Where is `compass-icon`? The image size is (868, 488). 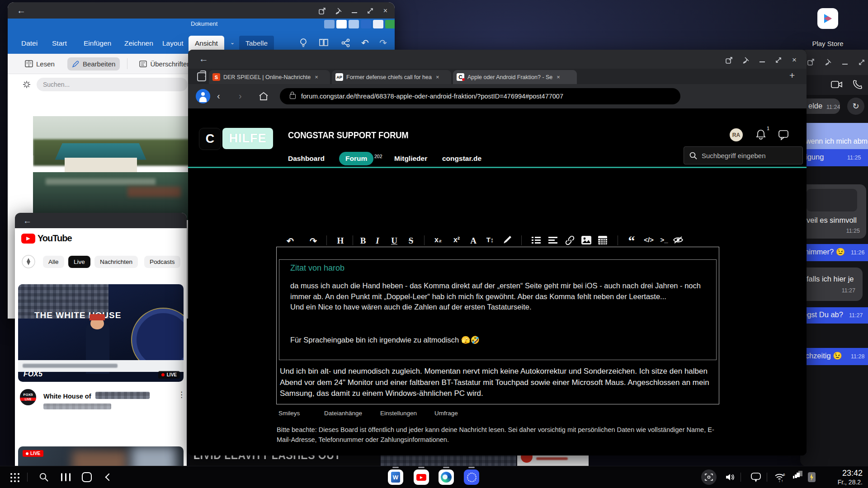
compass-icon is located at coordinates (28, 262).